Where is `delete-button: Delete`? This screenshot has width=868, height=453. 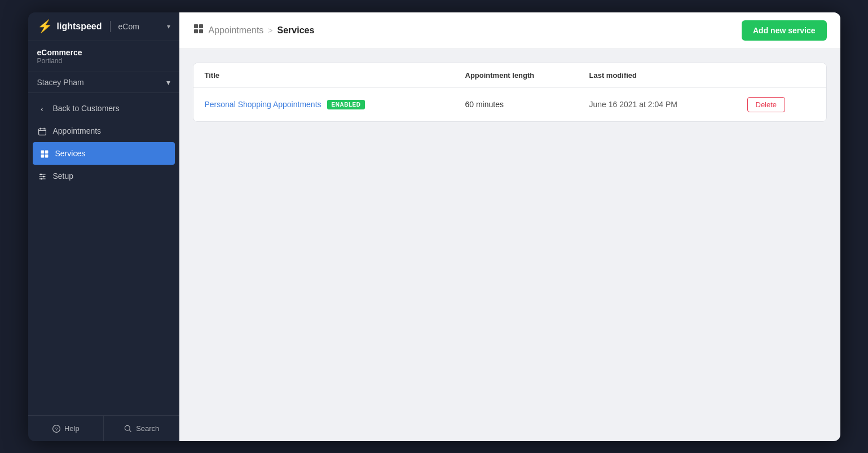 delete-button: Delete is located at coordinates (766, 105).